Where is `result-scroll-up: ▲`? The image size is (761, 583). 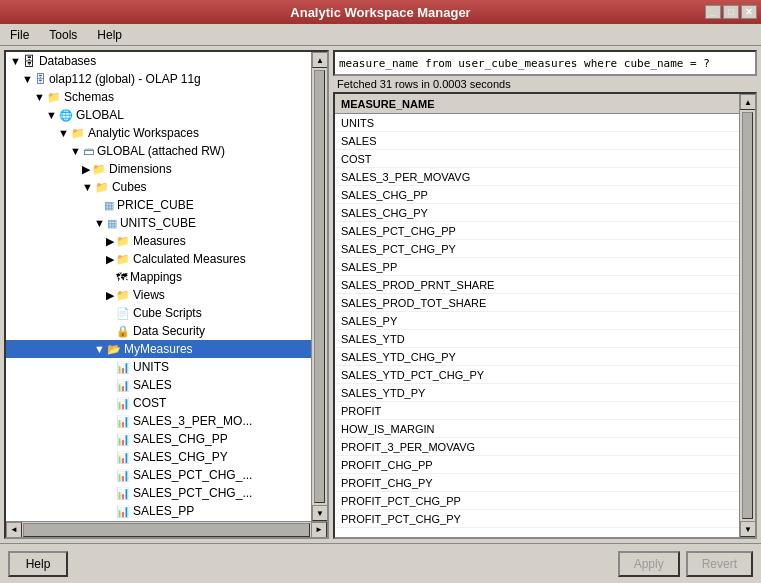
result-scroll-up: ▲ is located at coordinates (748, 102).